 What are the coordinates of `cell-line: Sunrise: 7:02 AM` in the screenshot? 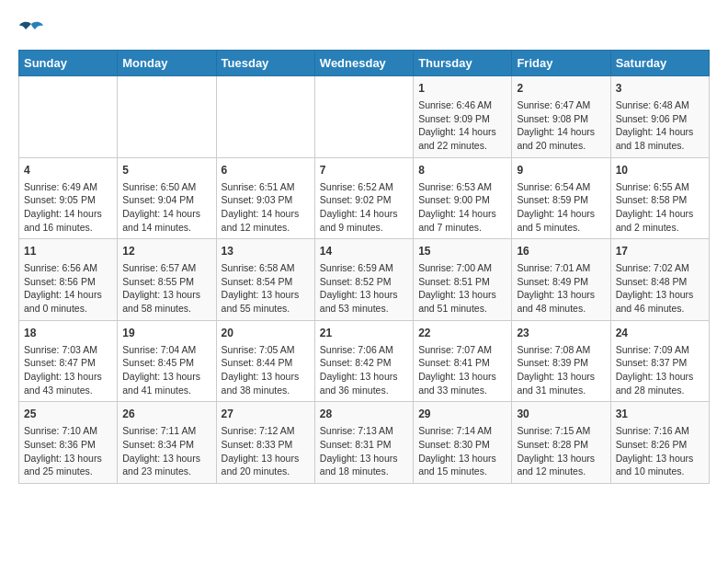 It's located at (653, 268).